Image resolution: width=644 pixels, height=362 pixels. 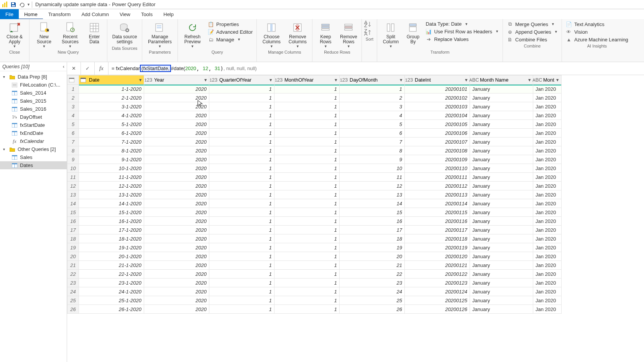 What do you see at coordinates (73, 89) in the screenshot?
I see `row-index: 1` at bounding box center [73, 89].